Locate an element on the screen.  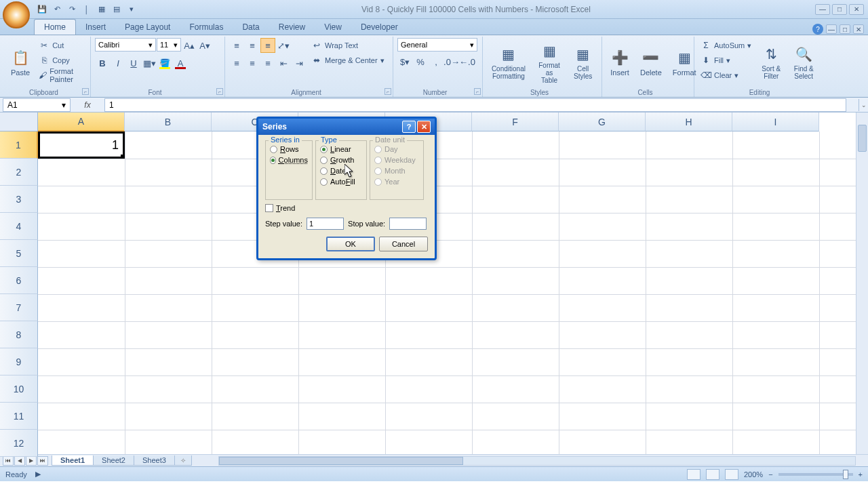
tab-data: Data is located at coordinates (251, 27).